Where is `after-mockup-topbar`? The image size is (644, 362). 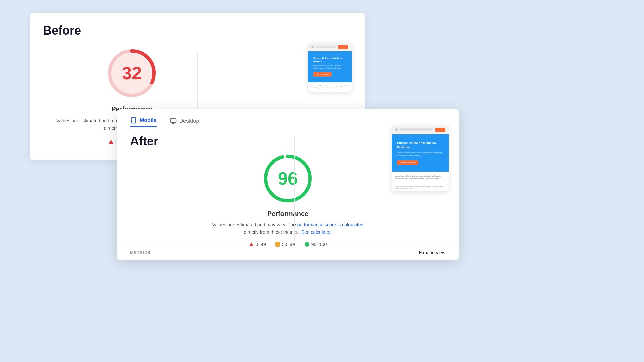
after-mockup-topbar is located at coordinates (420, 130).